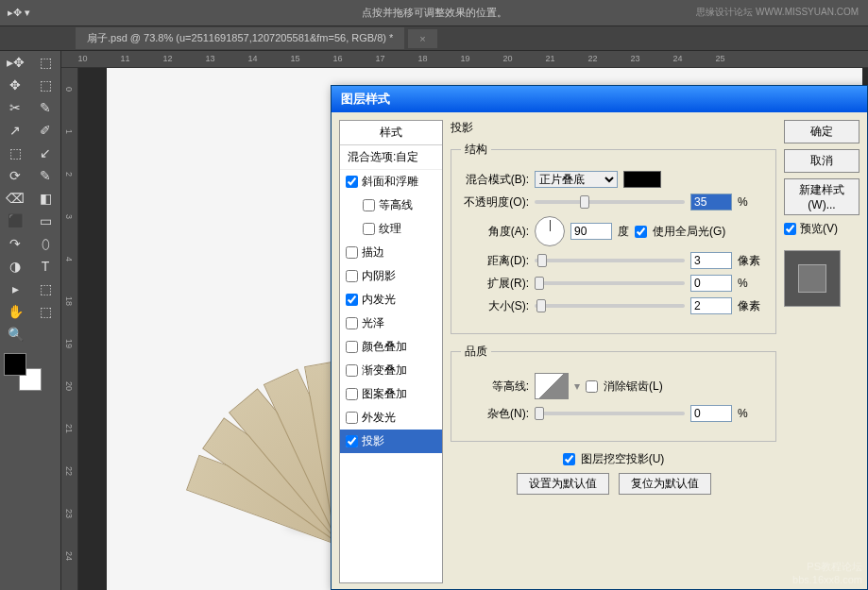  I want to click on style-item-5: 内发光, so click(391, 300).